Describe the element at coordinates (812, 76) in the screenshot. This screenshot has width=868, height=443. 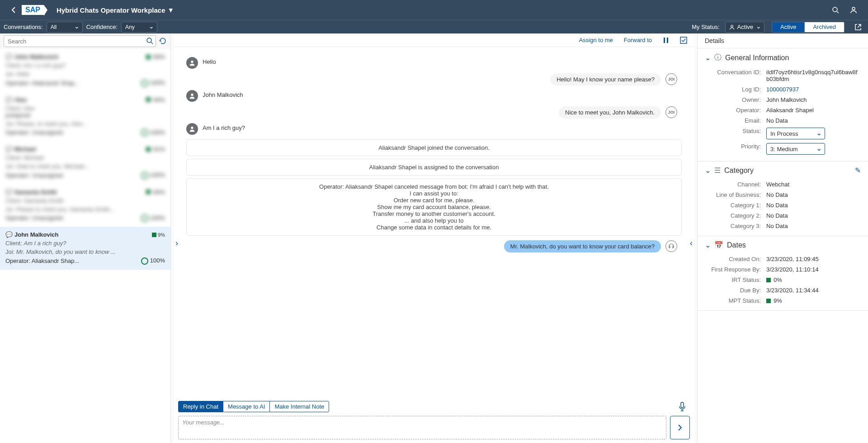
I see `value-conversation-id: ildlf7oyz6htisr1v8g0nsqq7ul6baw8fb03bfdm` at that location.